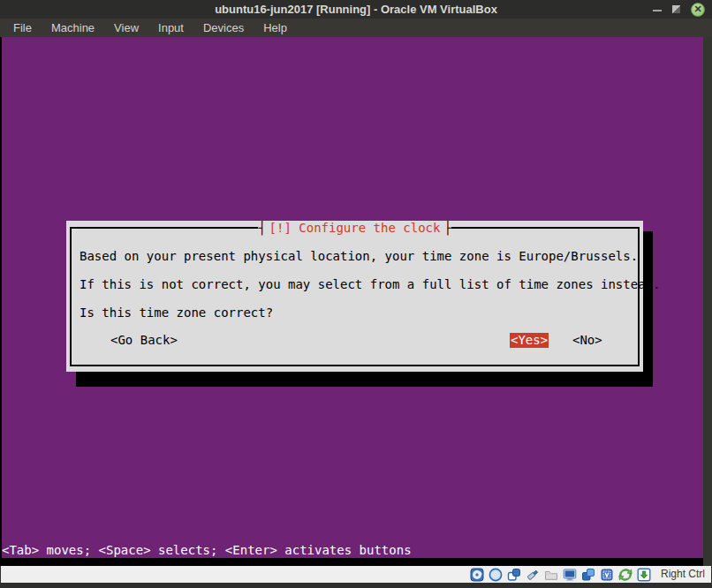 This screenshot has height=588, width=712. I want to click on menu-machine: Machine, so click(72, 28).